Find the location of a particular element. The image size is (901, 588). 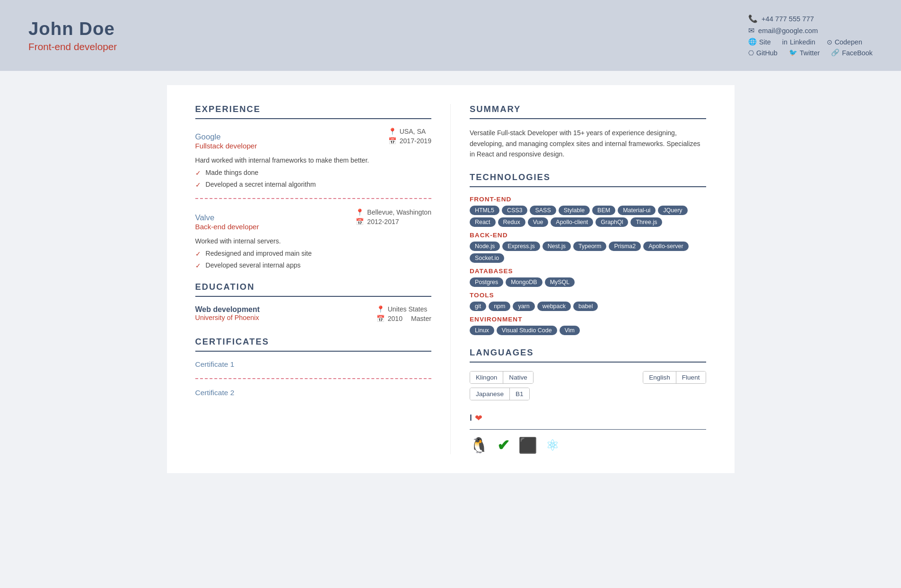

job-1-bullet-1-text: Made things done is located at coordinates (232, 173).